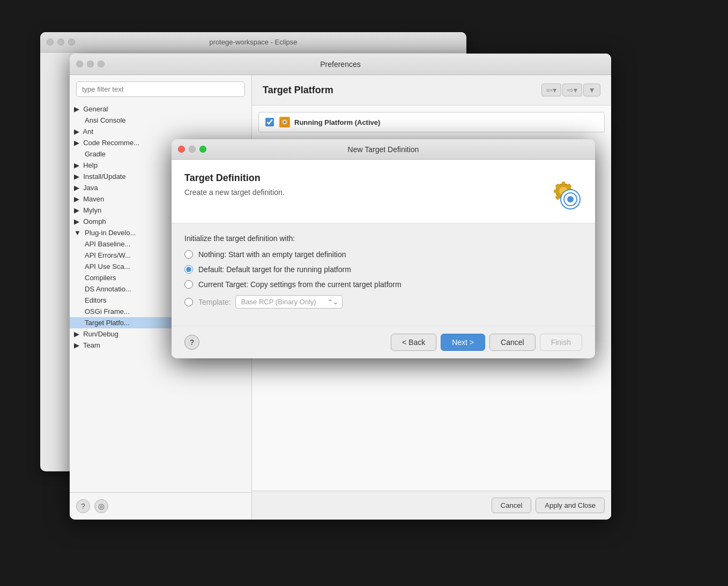  I want to click on eclipse-traffic-lights, so click(61, 42).